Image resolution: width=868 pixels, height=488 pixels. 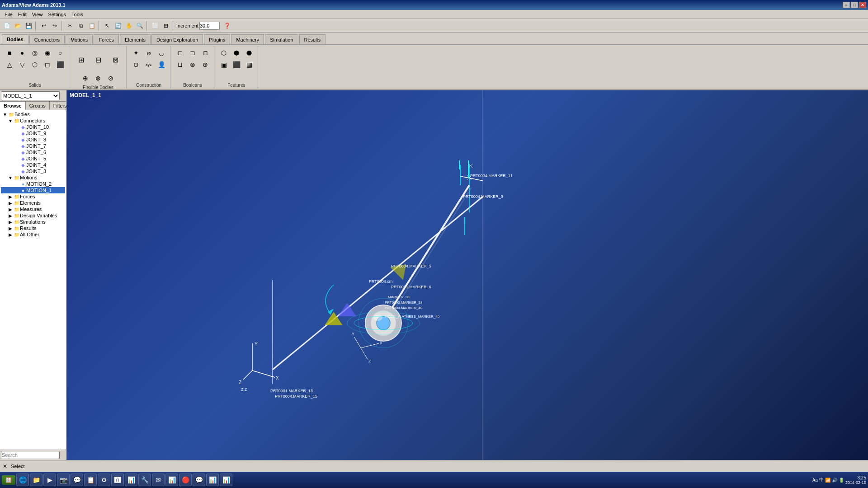 I want to click on toggle-elements: ▶, so click(x=10, y=203).